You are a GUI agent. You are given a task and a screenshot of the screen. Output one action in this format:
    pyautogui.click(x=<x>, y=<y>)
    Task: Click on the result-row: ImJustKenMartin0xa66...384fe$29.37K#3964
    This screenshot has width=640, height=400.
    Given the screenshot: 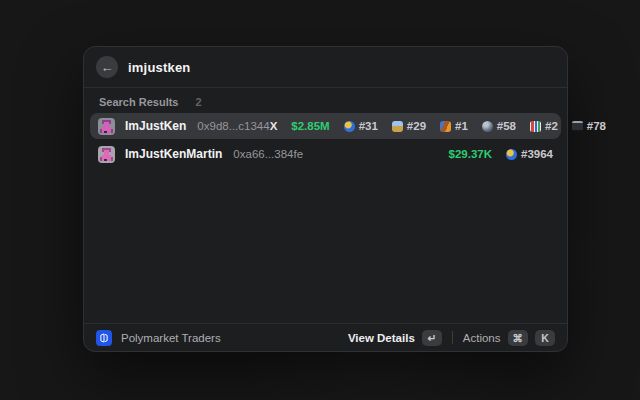 What is the action you would take?
    pyautogui.click(x=326, y=154)
    